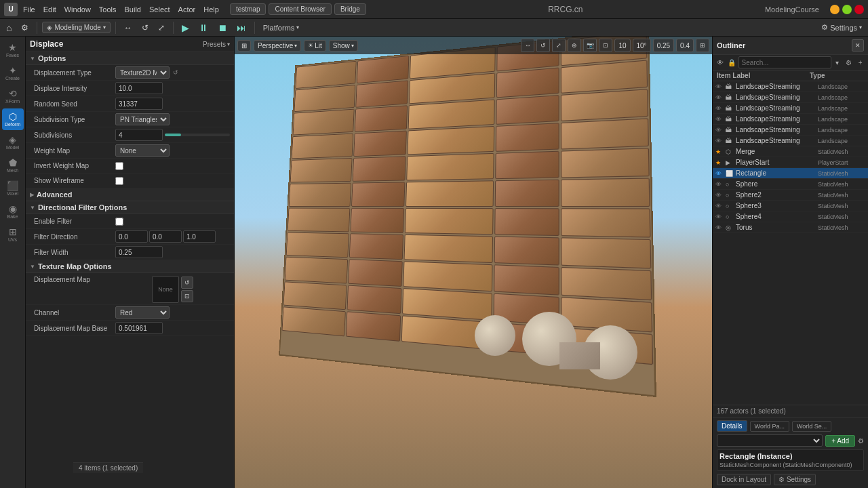 This screenshot has width=868, height=488. What do you see at coordinates (187, 9) in the screenshot?
I see `menu-actor: Actor` at bounding box center [187, 9].